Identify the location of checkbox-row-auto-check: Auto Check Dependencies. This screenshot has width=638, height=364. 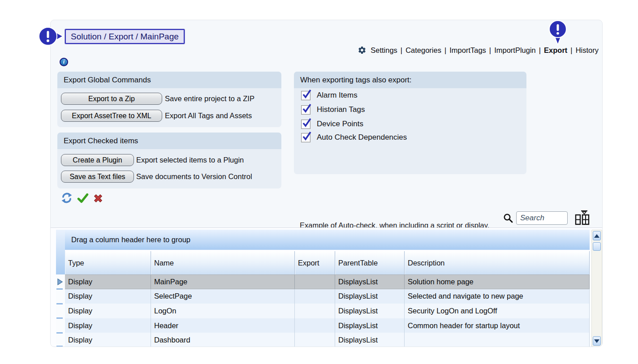
(354, 137).